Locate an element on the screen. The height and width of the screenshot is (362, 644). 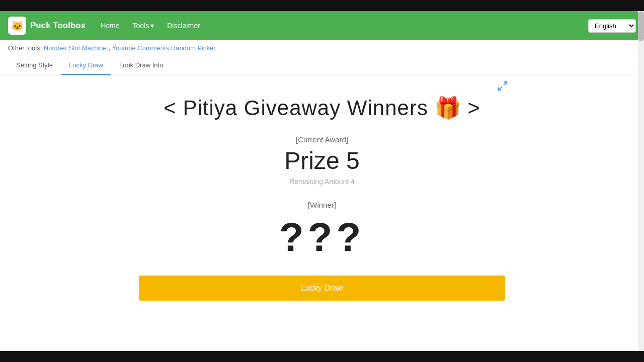
other-tools-label: Other tools: is located at coordinates (25, 48).